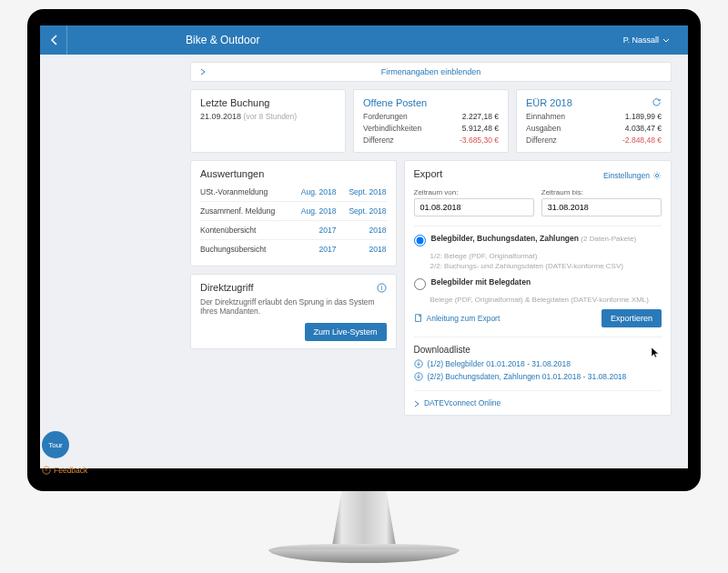 Image resolution: width=728 pixels, height=573 pixels. Describe the element at coordinates (602, 193) in the screenshot. I see `to-label: Zeitraum bis:` at that location.